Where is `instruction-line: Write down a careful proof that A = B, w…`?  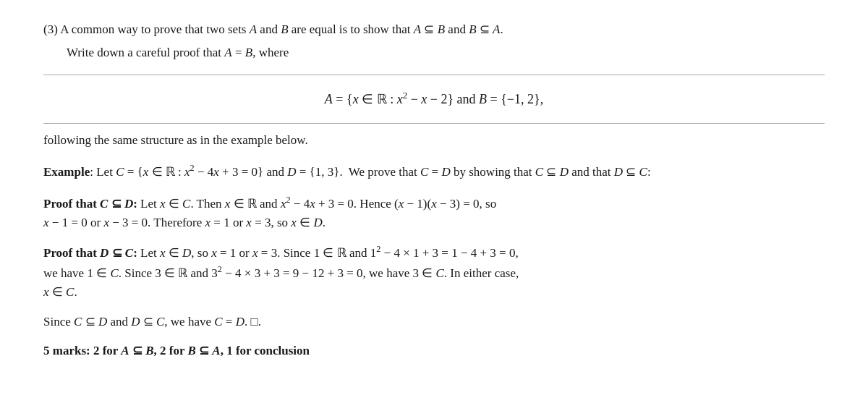
instruction-line: Write down a careful proof that A = B, w… is located at coordinates (446, 53).